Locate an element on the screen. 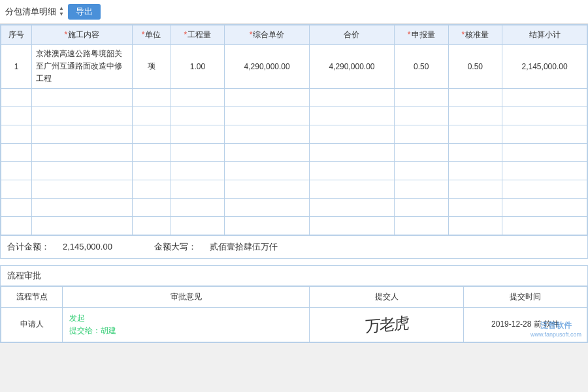  amount-label: 金额大写： is located at coordinates (175, 247).